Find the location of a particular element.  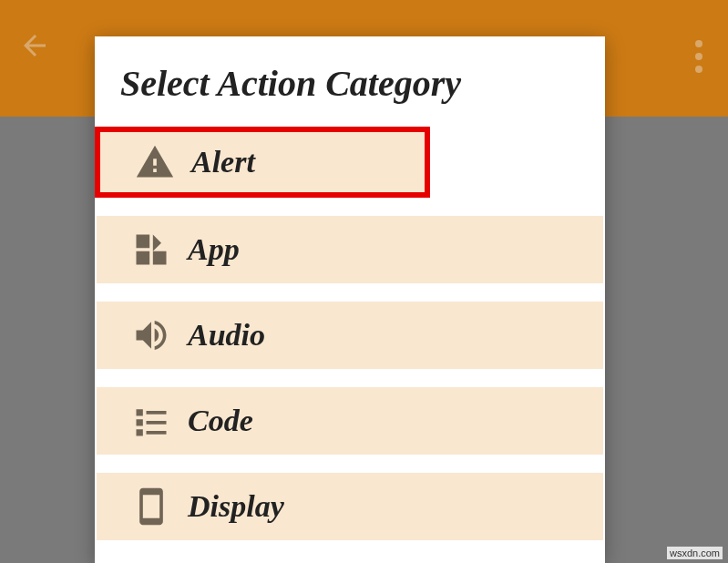

volume-icon is located at coordinates (151, 335).